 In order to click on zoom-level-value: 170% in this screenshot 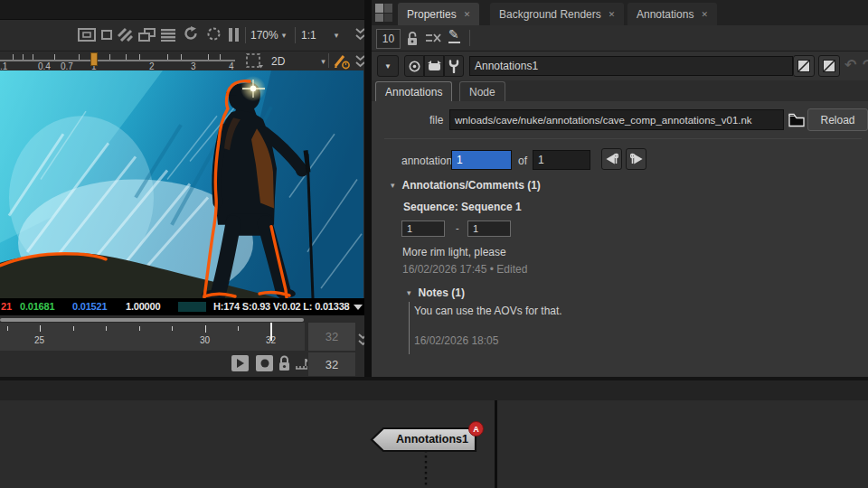, I will do `click(264, 35)`.